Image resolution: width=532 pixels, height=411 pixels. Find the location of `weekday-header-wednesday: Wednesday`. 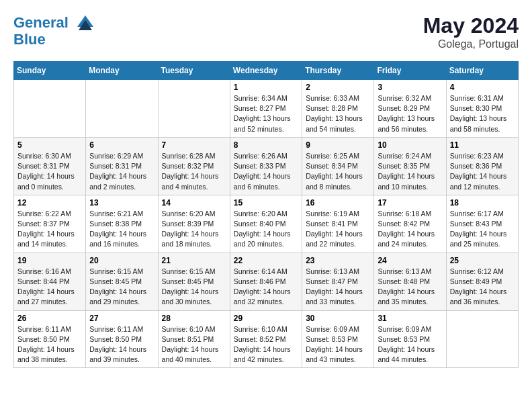

weekday-header-wednesday: Wednesday is located at coordinates (266, 71).